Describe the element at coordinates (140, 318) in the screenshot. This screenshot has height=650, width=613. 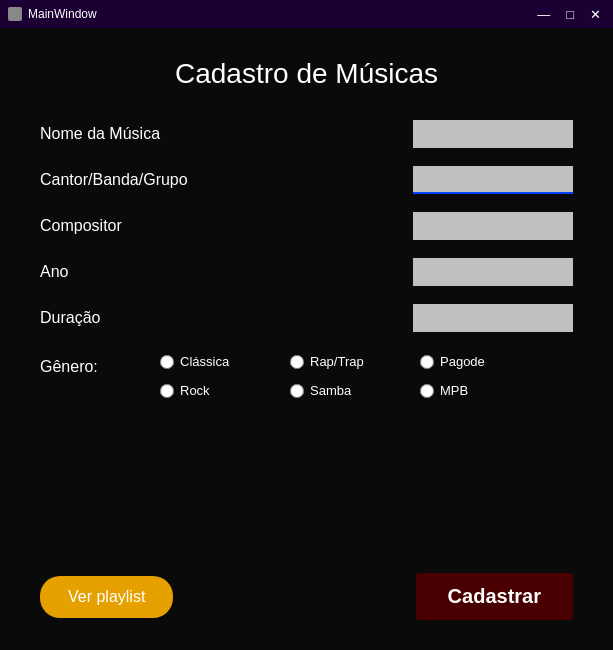
I see `label-duracao: Duração` at that location.